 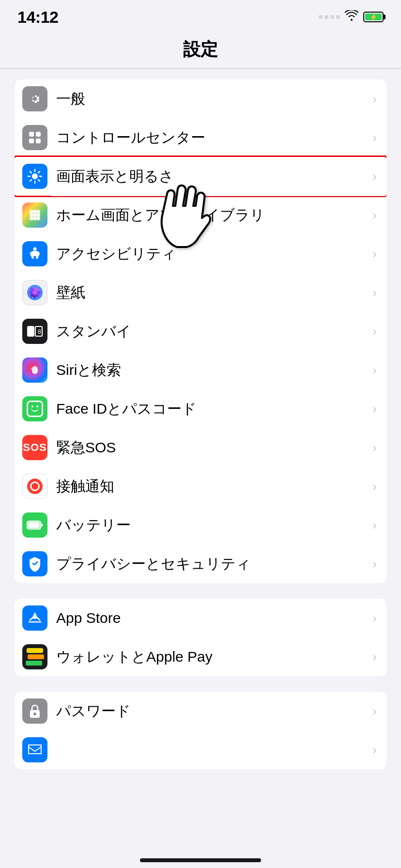 I want to click on contact-tracing-label: 接触通知, so click(x=212, y=486).